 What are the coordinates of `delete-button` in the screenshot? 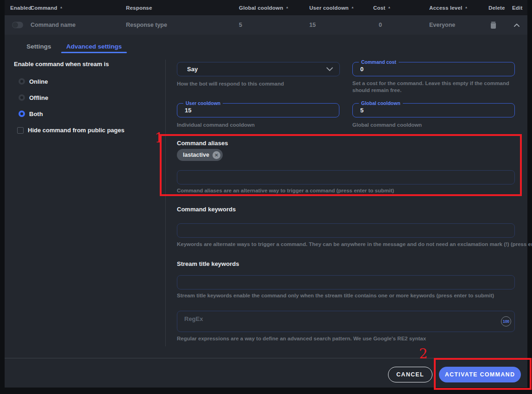 It's located at (494, 25).